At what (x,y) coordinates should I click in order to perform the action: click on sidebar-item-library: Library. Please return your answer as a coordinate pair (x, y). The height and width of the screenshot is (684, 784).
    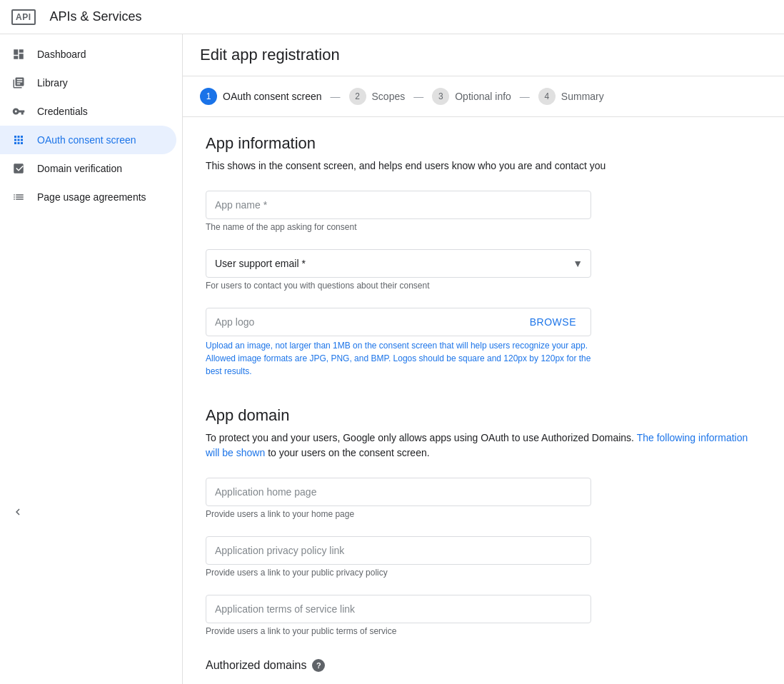
    Looking at the image, I should click on (89, 83).